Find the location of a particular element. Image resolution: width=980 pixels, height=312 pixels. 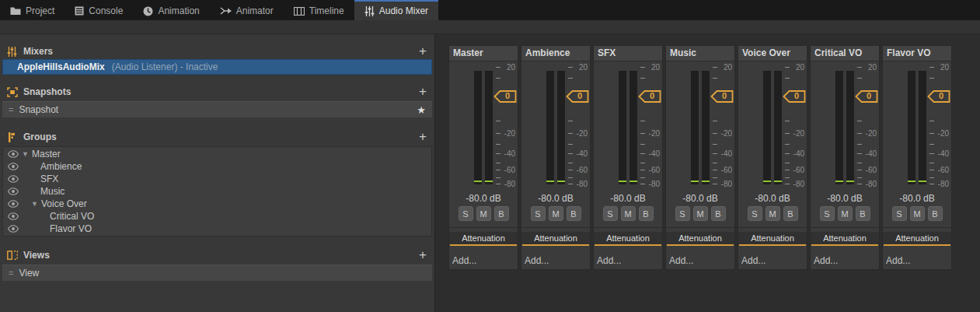

group-row-flavor-vo: Flavor VO is located at coordinates (218, 229).